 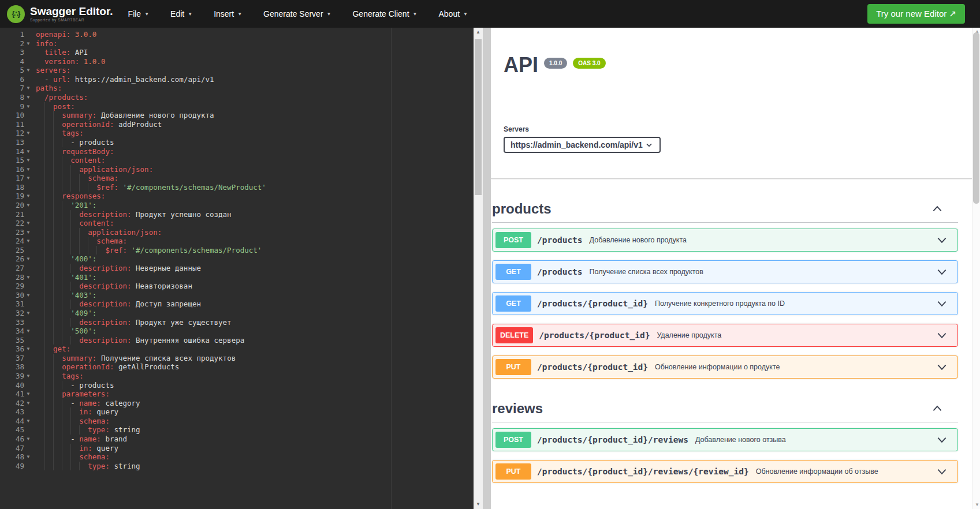 What do you see at coordinates (237, 115) in the screenshot?
I see `code-line: 10summary: Добавление нового продукта` at bounding box center [237, 115].